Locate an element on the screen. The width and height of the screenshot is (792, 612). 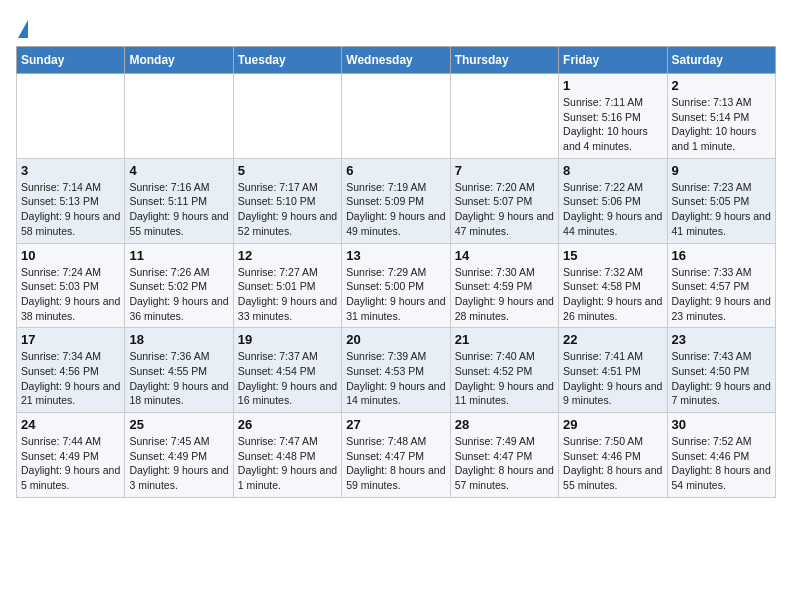
week-row-0: 1Sunrise: 7:11 AMSunset: 5:16 PMDaylight… is located at coordinates (396, 116).